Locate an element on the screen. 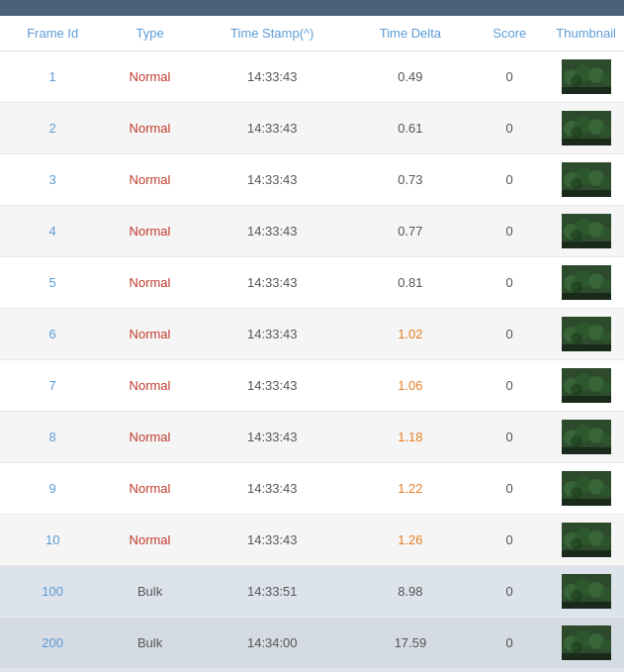  frame-id-cell: 8 is located at coordinates (52, 437).